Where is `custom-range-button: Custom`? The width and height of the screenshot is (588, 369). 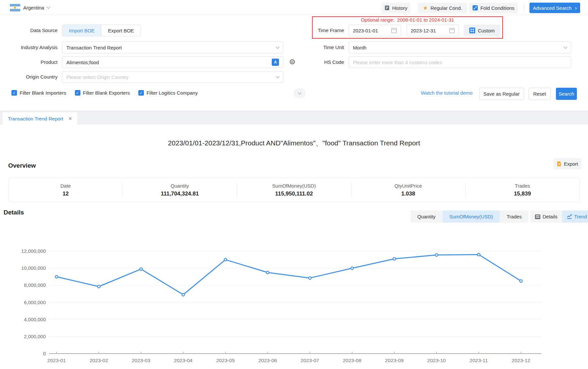 custom-range-button: Custom is located at coordinates (482, 30).